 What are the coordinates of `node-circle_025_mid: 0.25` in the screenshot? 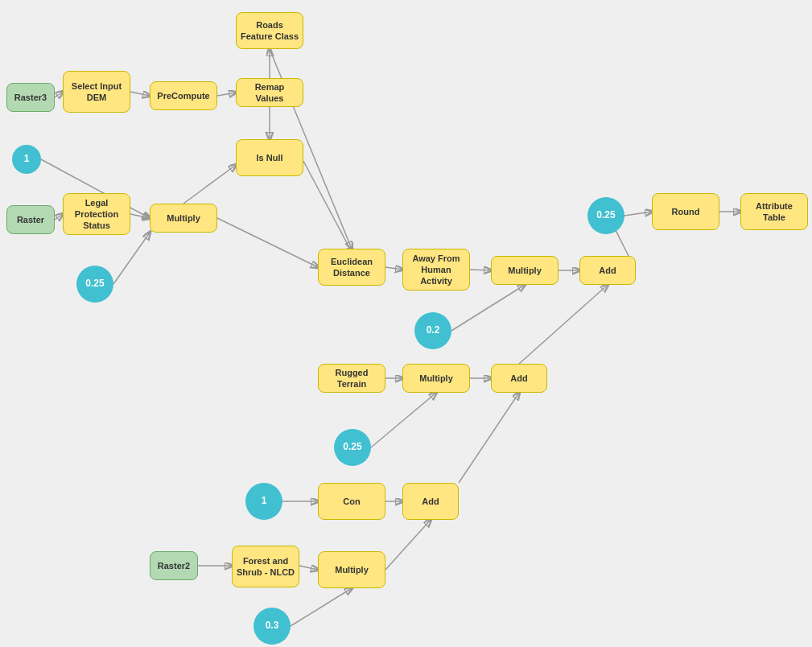 It's located at (352, 447).